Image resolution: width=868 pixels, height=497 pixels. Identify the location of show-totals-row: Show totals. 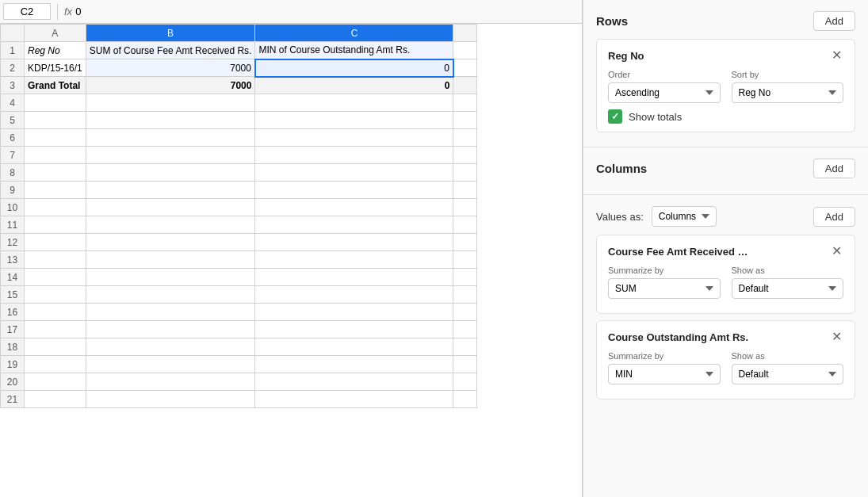
(726, 117).